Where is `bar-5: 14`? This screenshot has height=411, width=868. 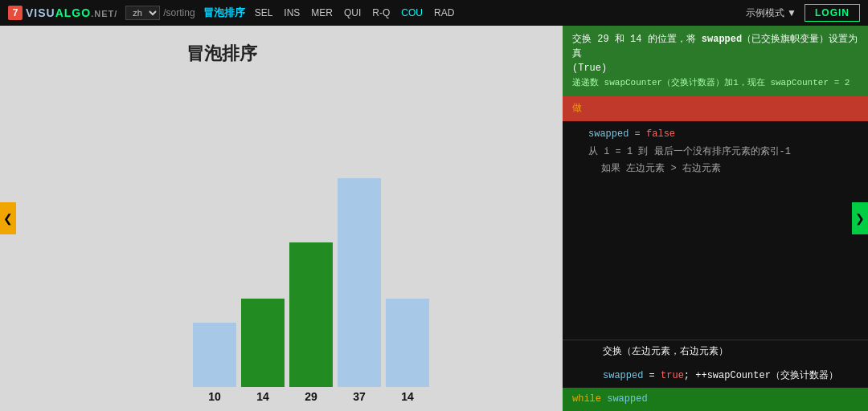 bar-5: 14 is located at coordinates (407, 351).